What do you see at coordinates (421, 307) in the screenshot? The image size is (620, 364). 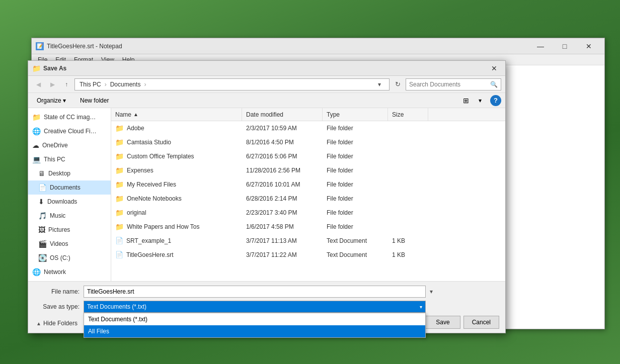 I see `savetype-dropdown-arrow: ▾` at bounding box center [421, 307].